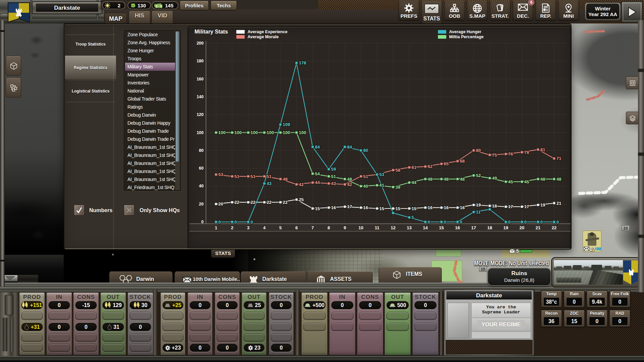 The height and width of the screenshot is (362, 644). I want to click on svg-text: 53, so click(382, 174).